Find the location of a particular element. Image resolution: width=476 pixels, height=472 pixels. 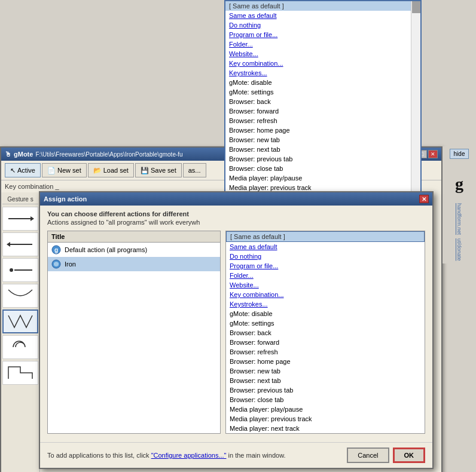

bg-action-browser-home: Browser: home page is located at coordinates (318, 130).